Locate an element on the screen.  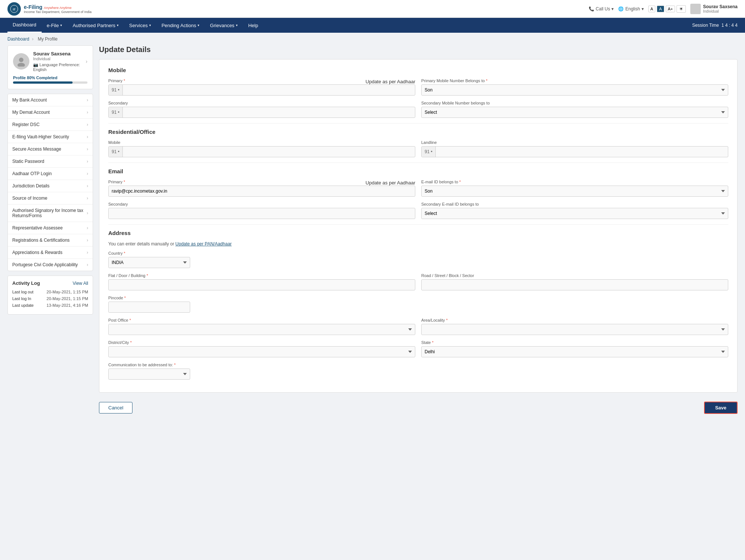
language-label: English is located at coordinates (633, 9).